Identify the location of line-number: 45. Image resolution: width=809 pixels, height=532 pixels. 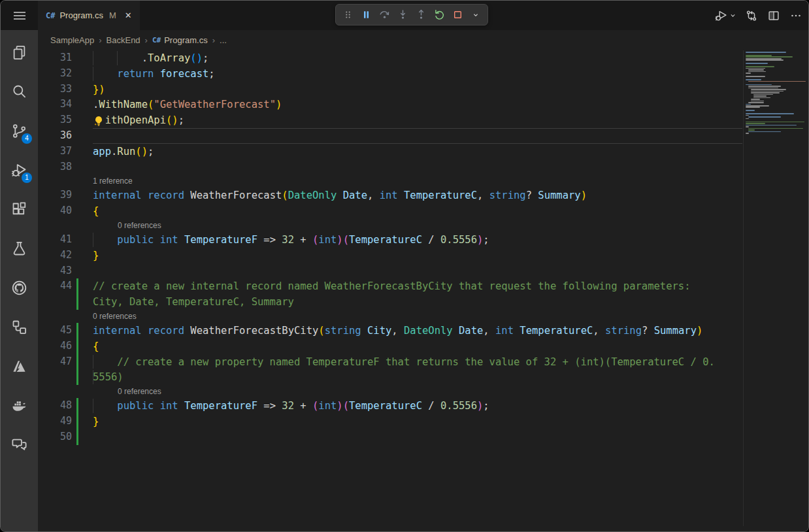
(55, 331).